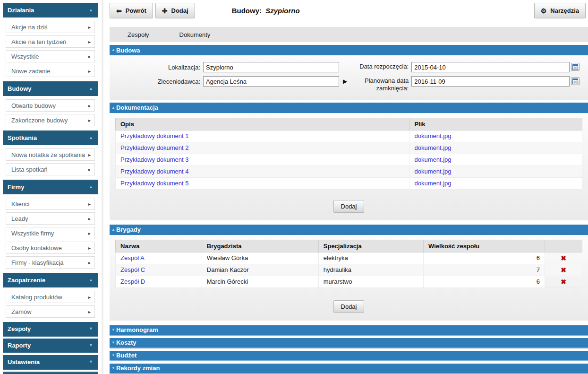 The height and width of the screenshot is (374, 588). Describe the element at coordinates (133, 270) in the screenshot. I see `team-link: Zespół C` at that location.